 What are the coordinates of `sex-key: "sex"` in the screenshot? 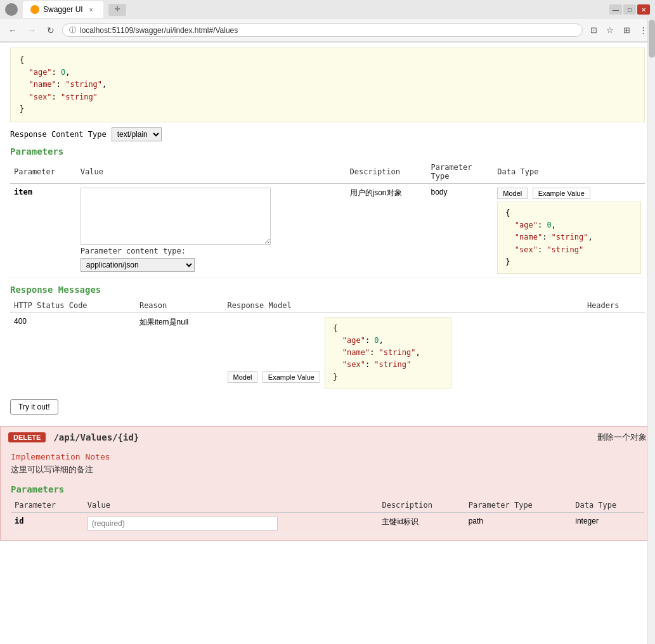 It's located at (40, 97).